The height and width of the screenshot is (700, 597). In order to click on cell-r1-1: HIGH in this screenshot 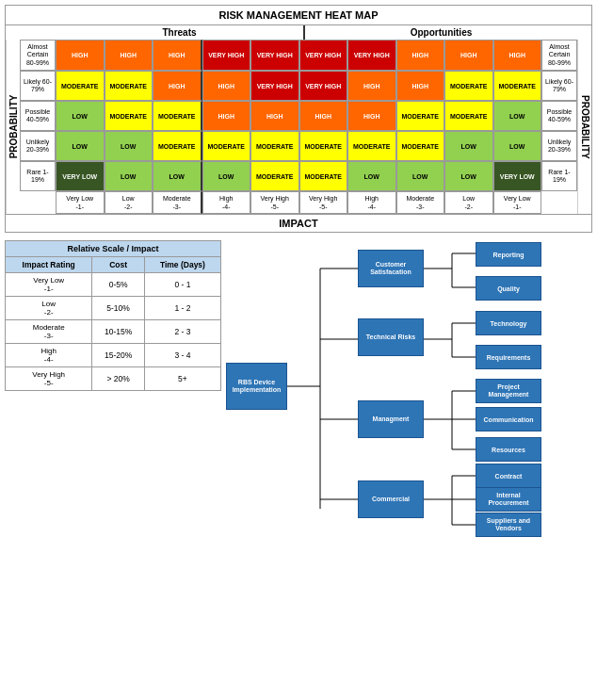, I will do `click(80, 55)`.